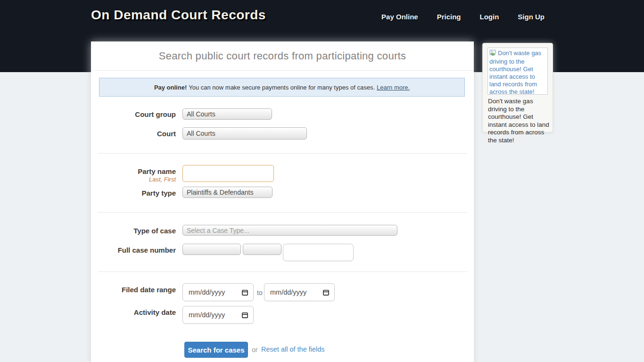  Describe the element at coordinates (212, 249) in the screenshot. I see `case-number-part1-input` at that location.